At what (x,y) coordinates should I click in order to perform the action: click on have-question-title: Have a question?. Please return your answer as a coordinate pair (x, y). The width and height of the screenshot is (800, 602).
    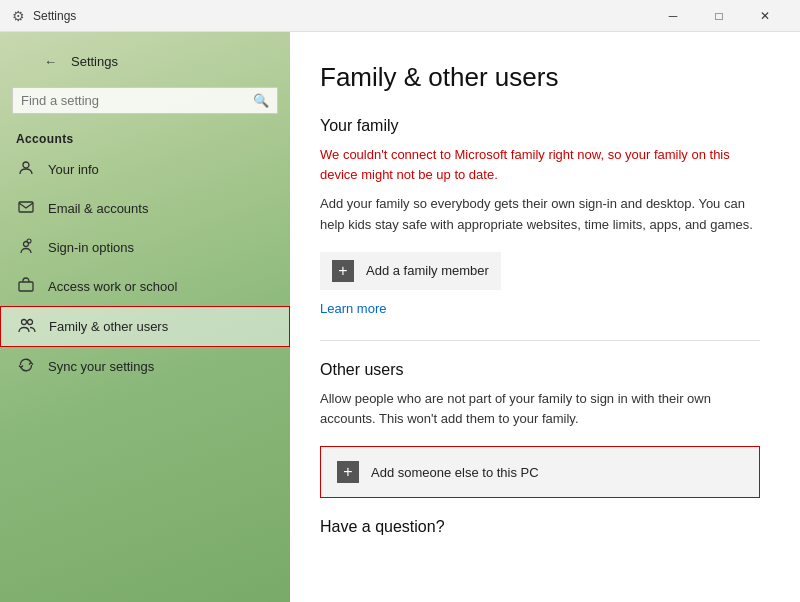
    Looking at the image, I should click on (540, 527).